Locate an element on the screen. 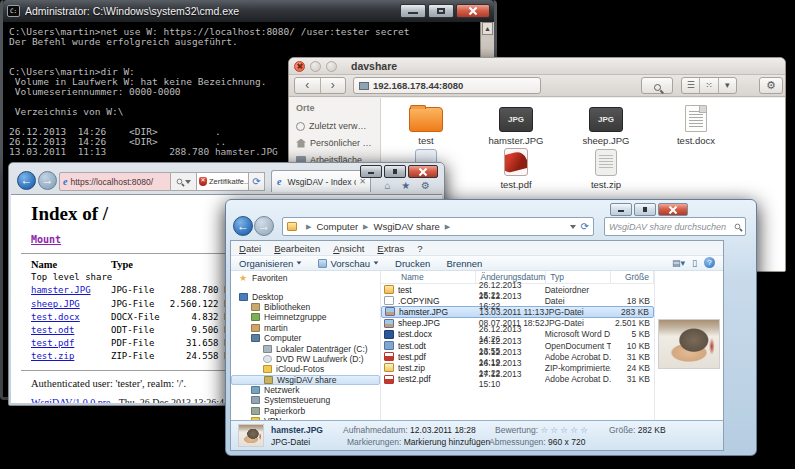  zip-file-icon is located at coordinates (606, 162).